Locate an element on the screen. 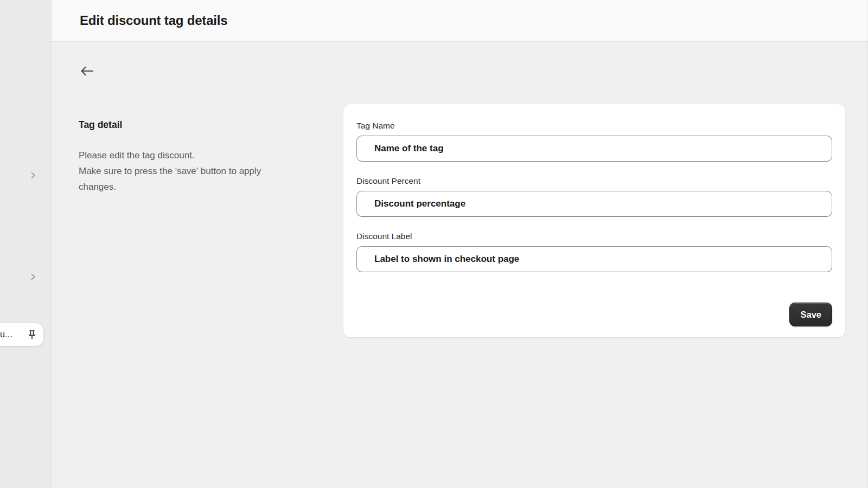  pinned-nav-item: u... is located at coordinates (22, 335).